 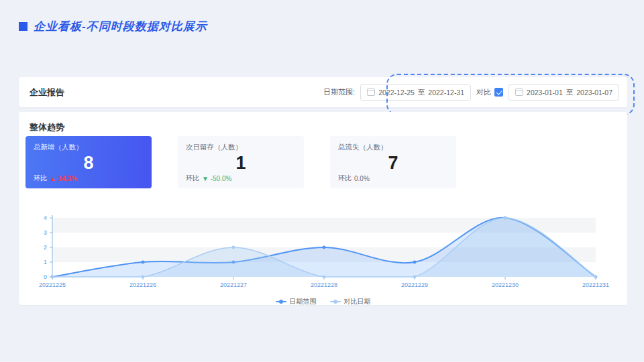 I want to click on legend-label: 日期范围, so click(x=303, y=302).